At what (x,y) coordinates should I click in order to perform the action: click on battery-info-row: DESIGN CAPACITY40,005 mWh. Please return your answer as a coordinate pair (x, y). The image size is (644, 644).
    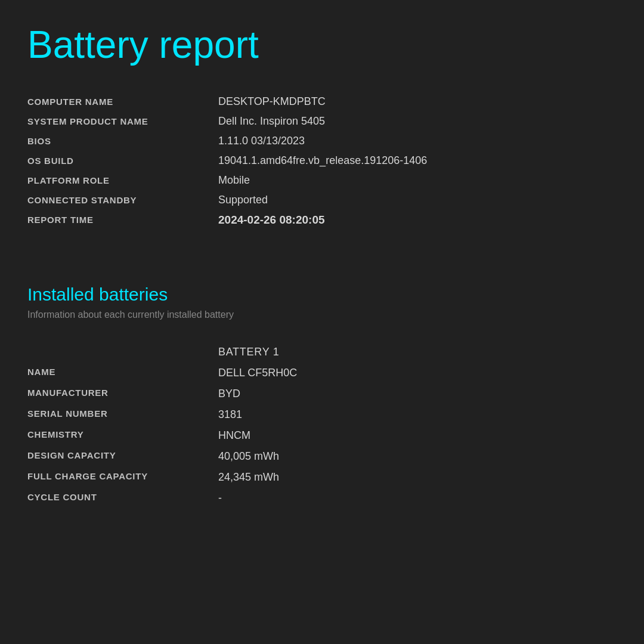
    Looking at the image, I should click on (322, 457).